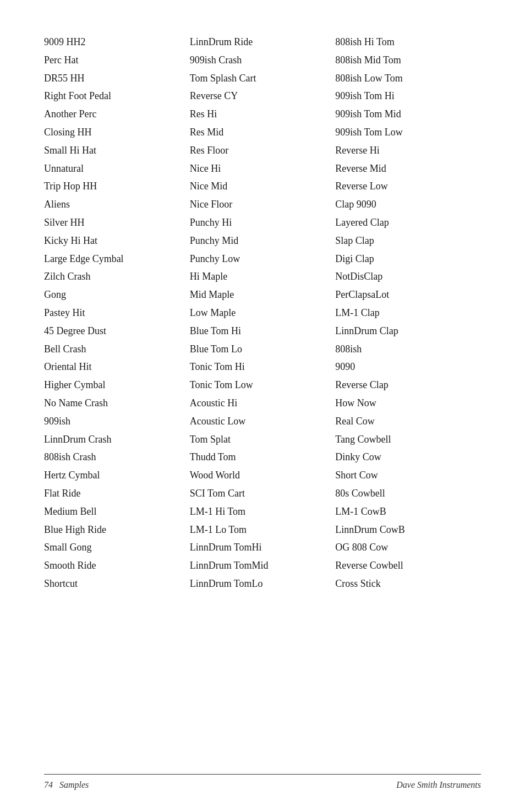 This screenshot has width=525, height=812. What do you see at coordinates (117, 222) in the screenshot?
I see `list-item: Silver HH` at bounding box center [117, 222].